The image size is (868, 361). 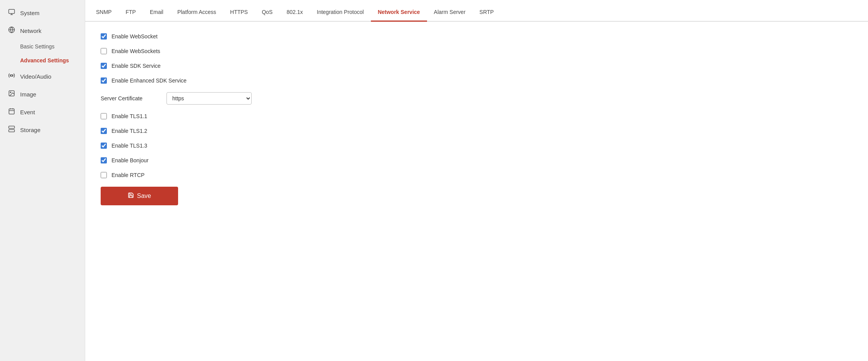 I want to click on server-certificate-label: Server Certificate, so click(x=132, y=98).